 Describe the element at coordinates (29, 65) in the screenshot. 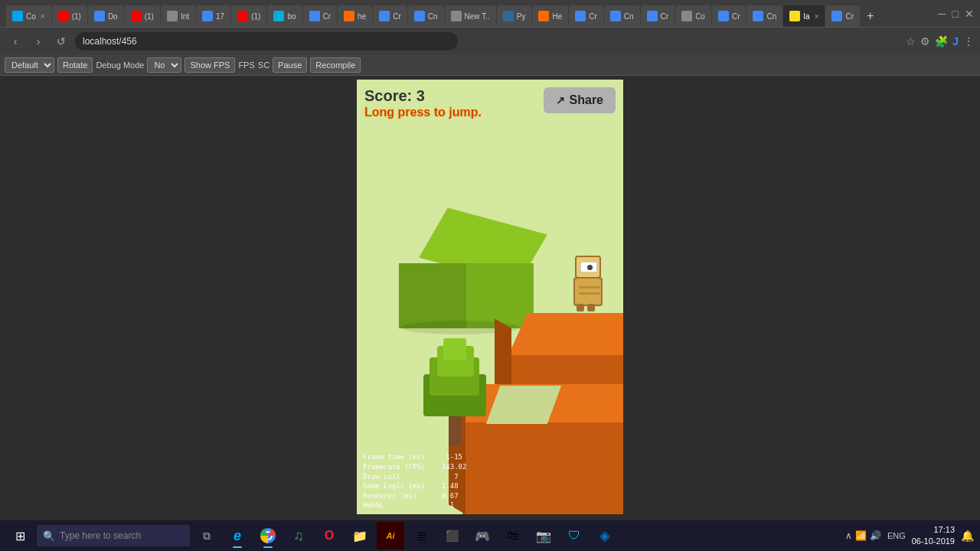

I see `preset-select: Default` at that location.